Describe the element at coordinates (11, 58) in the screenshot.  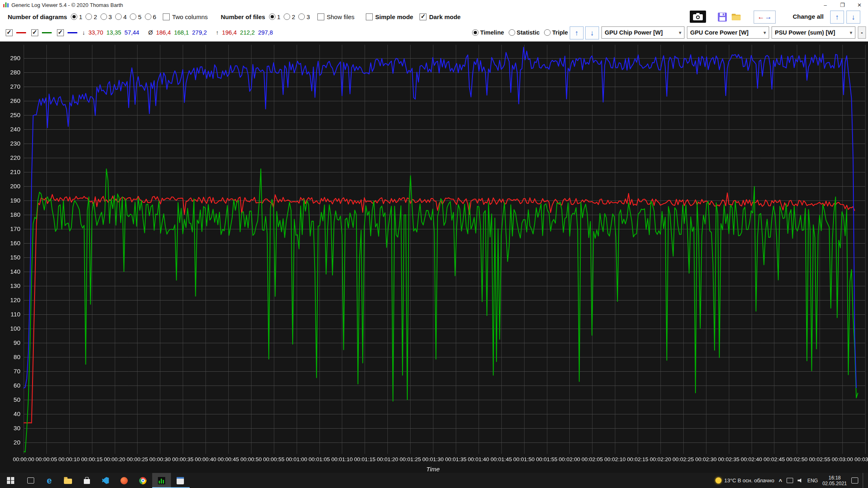
I see `y-tick-label: 290` at that location.